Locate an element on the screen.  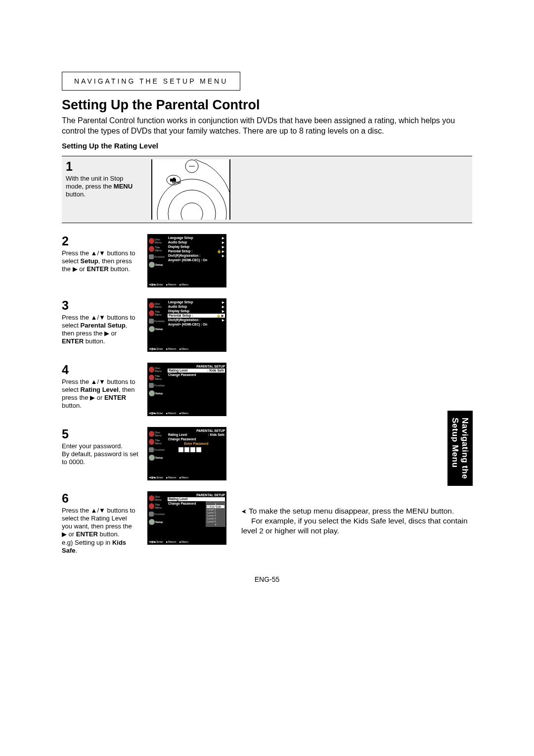
step-4-text: Press the ▲/▼ buttons to select Rating L… is located at coordinates (100, 394).